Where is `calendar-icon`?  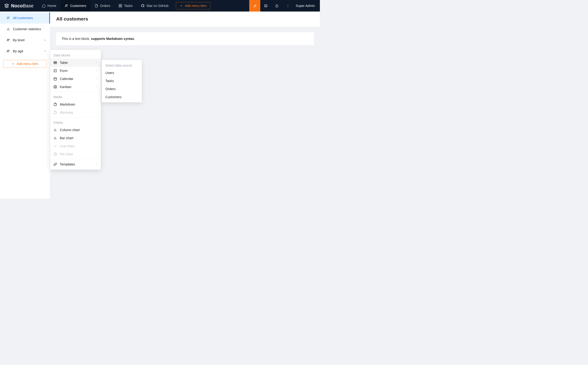 calendar-icon is located at coordinates (55, 79).